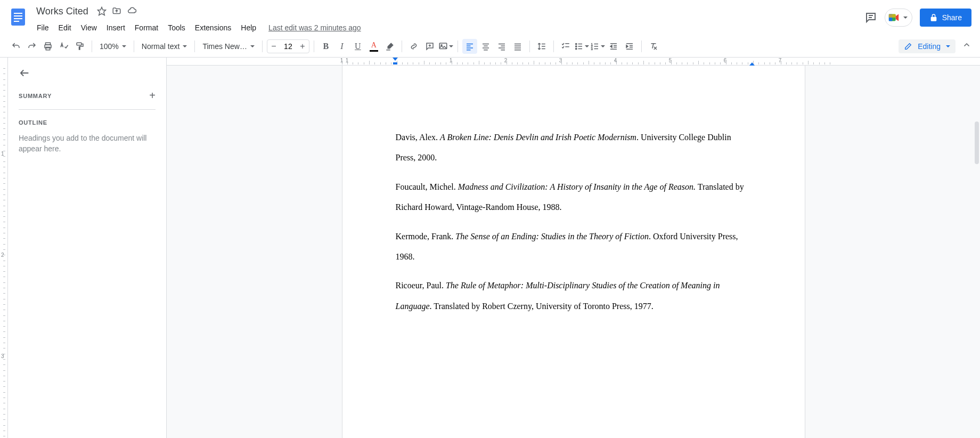 The height and width of the screenshot is (438, 980). Describe the element at coordinates (288, 46) in the screenshot. I see `font-size-input` at that location.